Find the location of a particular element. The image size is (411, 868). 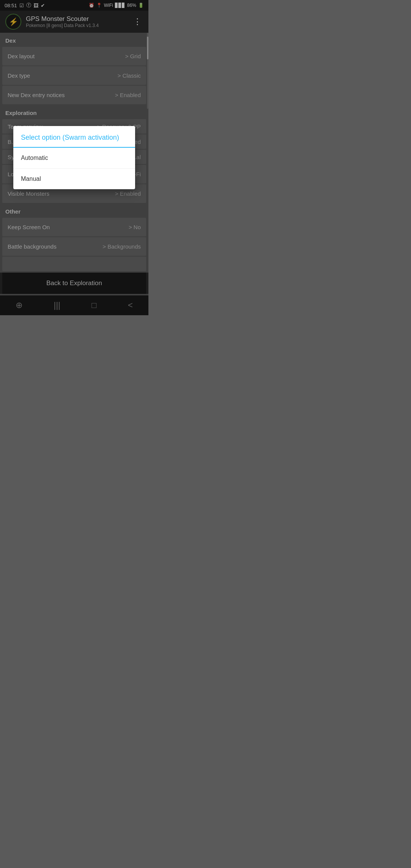

dialog-option-automatic: Automatic is located at coordinates (74, 158).